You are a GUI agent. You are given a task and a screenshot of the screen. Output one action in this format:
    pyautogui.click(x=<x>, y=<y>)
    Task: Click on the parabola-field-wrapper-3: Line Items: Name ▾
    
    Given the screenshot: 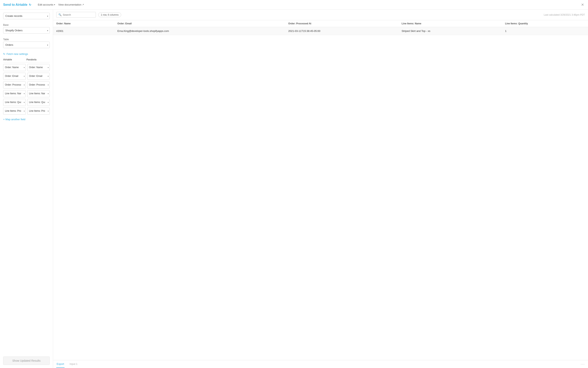 What is the action you would take?
    pyautogui.click(x=38, y=94)
    